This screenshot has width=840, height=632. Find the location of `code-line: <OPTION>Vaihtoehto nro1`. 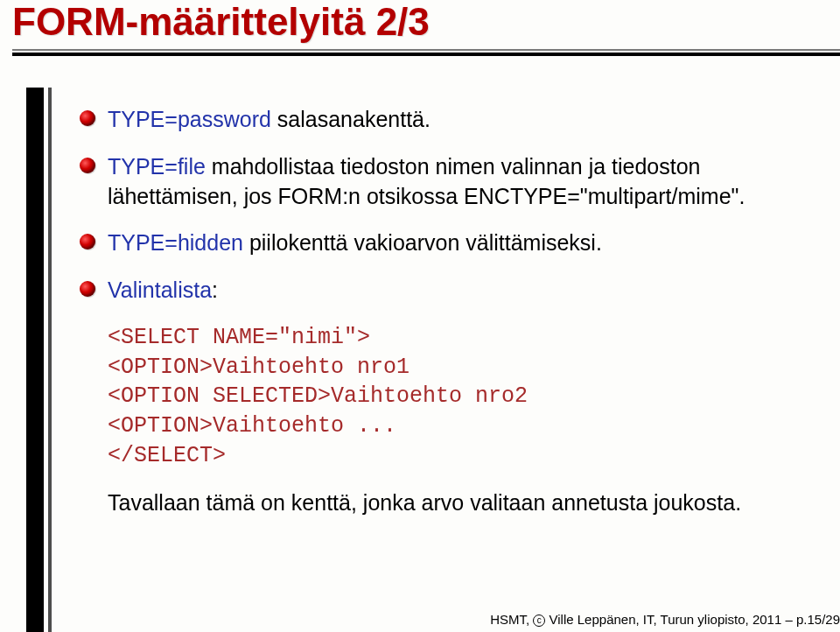

code-line: <OPTION>Vaihtoehto nro1 is located at coordinates (259, 368).